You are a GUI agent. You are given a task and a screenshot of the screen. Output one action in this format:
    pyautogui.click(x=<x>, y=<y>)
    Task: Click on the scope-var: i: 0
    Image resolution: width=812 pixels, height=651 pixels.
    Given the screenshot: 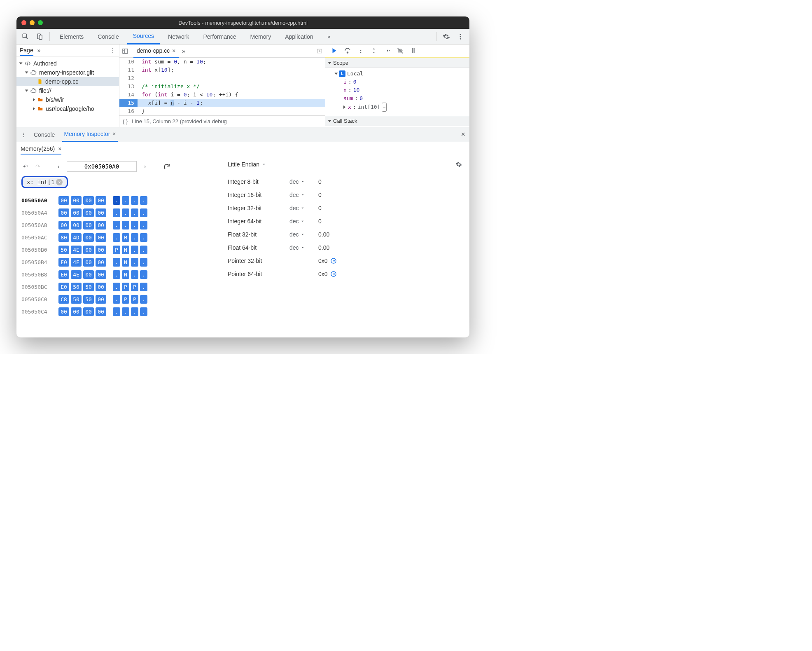 What is the action you would take?
    pyautogui.click(x=405, y=82)
    